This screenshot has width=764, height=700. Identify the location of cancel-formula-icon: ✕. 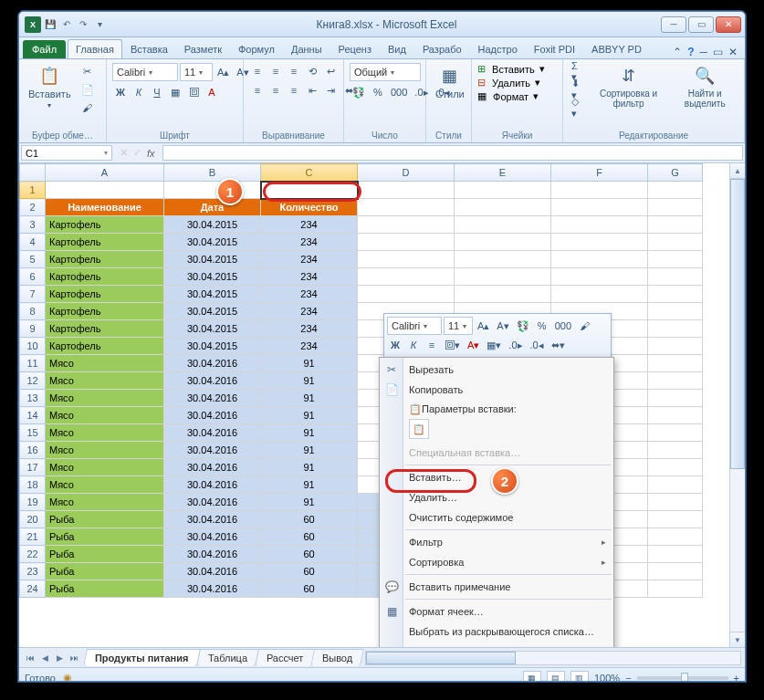
(124, 153).